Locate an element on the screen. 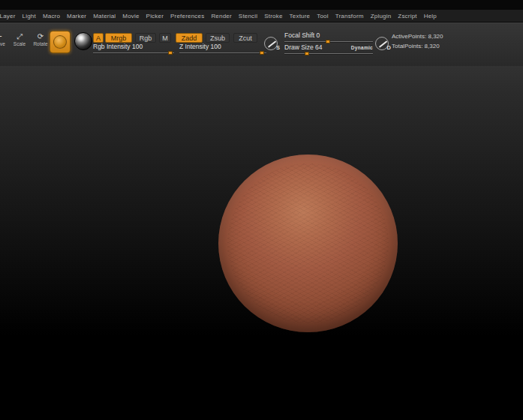 The width and height of the screenshot is (523, 420). dynamic-label: Dynamic is located at coordinates (362, 48).